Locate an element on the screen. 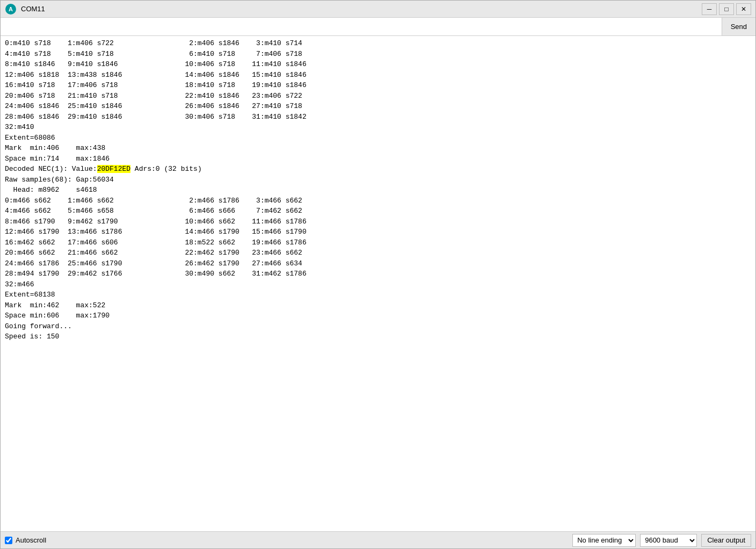 Image resolution: width=756 pixels, height=549 pixels. output-line: Mark min:406 max:438 is located at coordinates (378, 148).